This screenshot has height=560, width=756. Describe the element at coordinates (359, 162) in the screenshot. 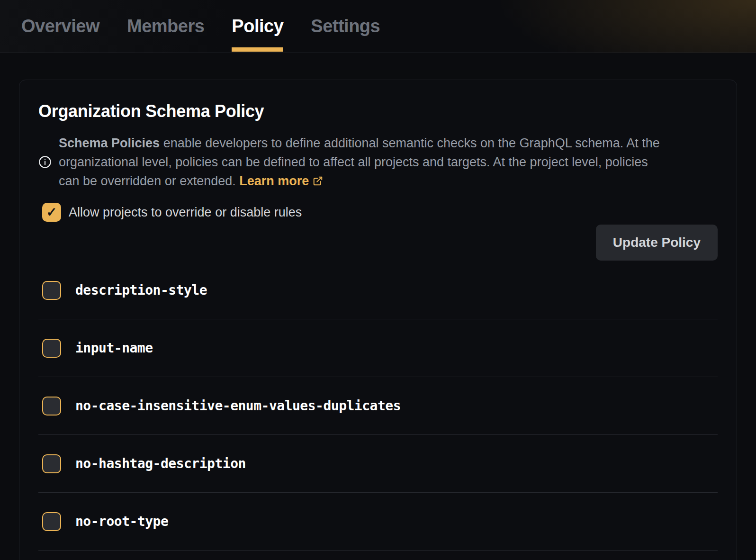

I see `description-line: organizational level, policies can be de…` at that location.